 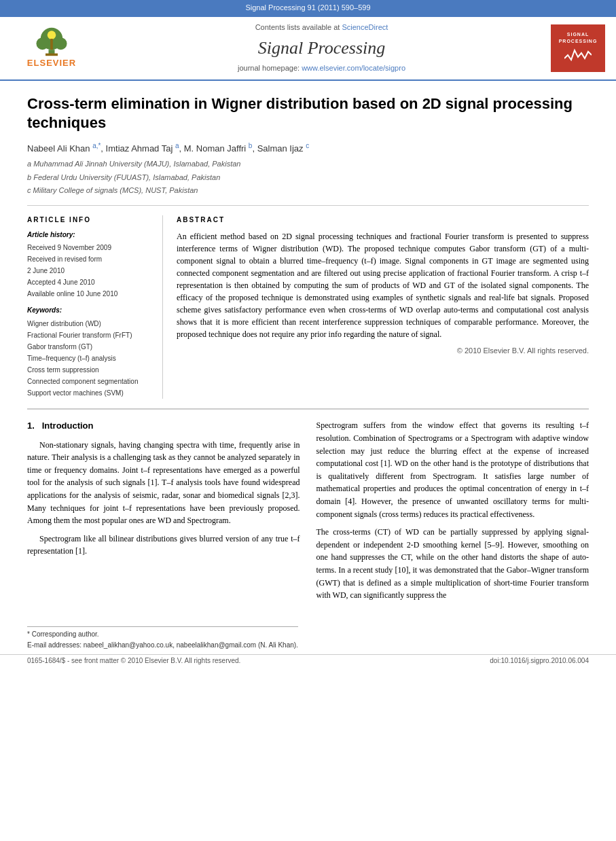 What do you see at coordinates (90, 393) in the screenshot?
I see `keyword-7: Support vector machines (SVM)` at bounding box center [90, 393].